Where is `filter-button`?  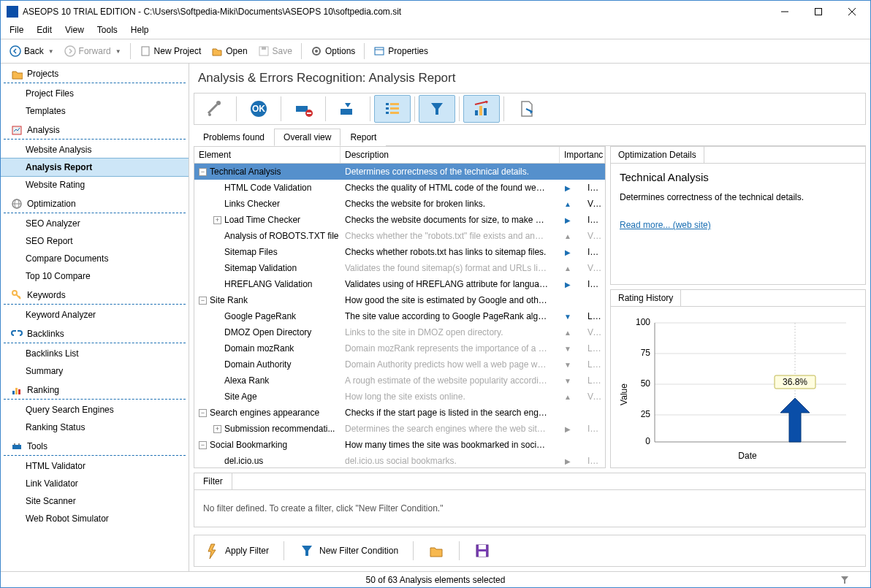
filter-button is located at coordinates (437, 109).